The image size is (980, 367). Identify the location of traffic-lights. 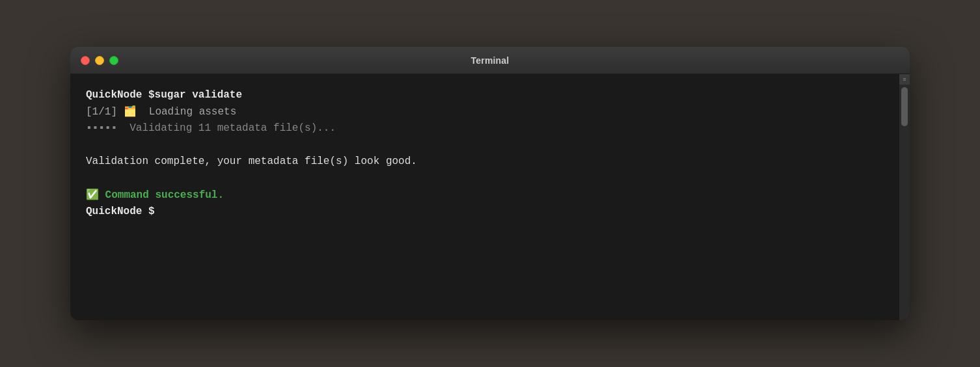
(100, 61).